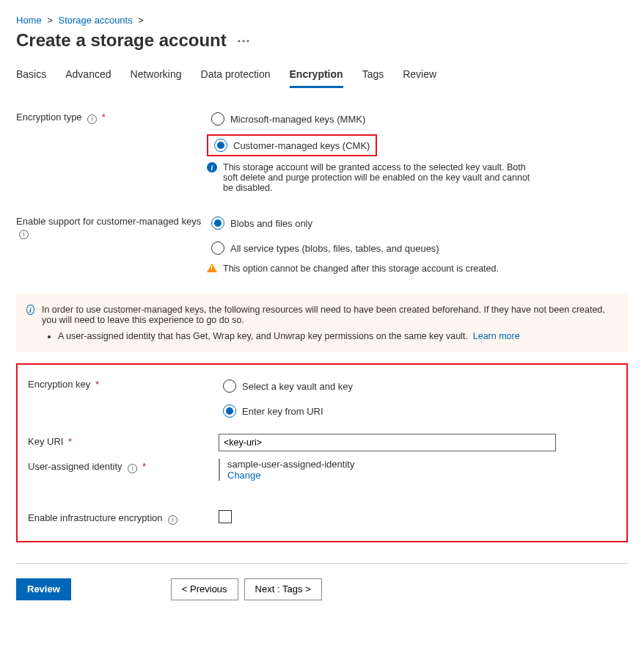 The height and width of the screenshot is (651, 644). Describe the element at coordinates (123, 383) in the screenshot. I see `encryption-key-label: Encryption key *` at that location.